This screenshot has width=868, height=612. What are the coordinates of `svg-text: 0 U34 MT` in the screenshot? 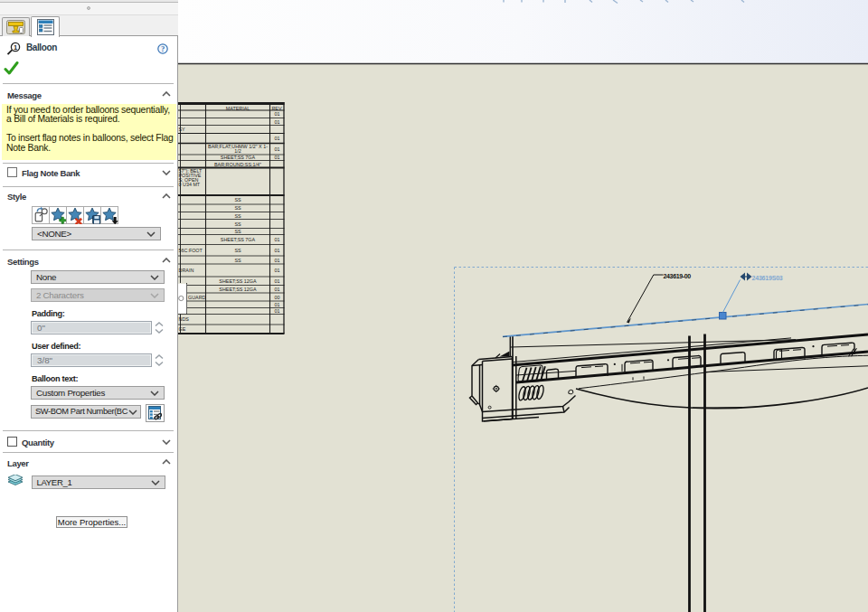 It's located at (190, 184).